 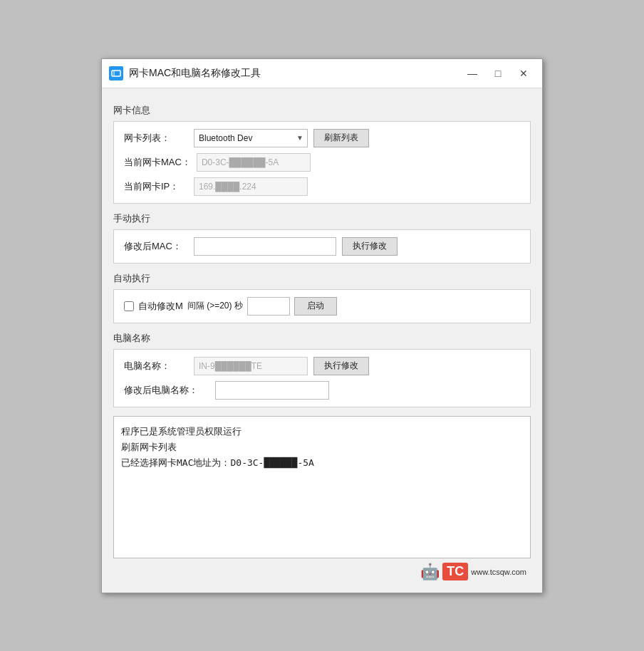 What do you see at coordinates (251, 138) in the screenshot?
I see `nic-dropdown-wrapper: Bluetooth Dev ▼` at bounding box center [251, 138].